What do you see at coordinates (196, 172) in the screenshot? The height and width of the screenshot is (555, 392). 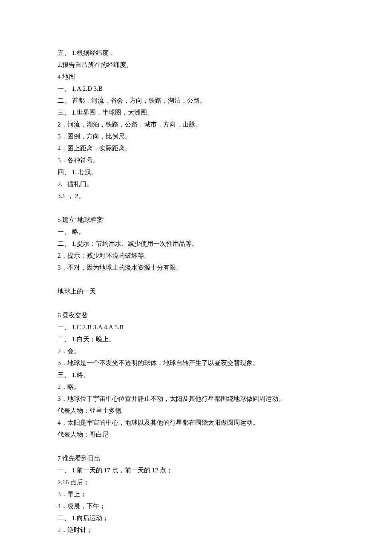 I see `text-line: 四、 1.北;汉。` at bounding box center [196, 172].